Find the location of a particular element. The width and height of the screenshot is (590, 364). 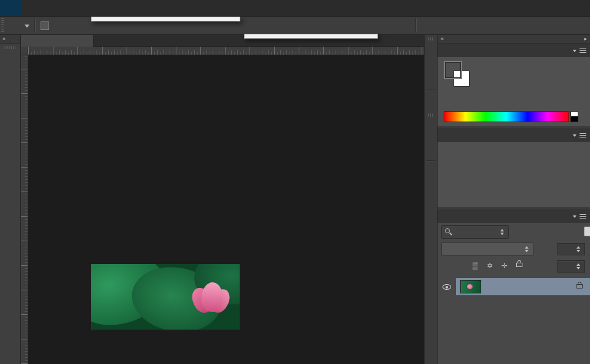

auto-select-checkbox is located at coordinates (45, 26).